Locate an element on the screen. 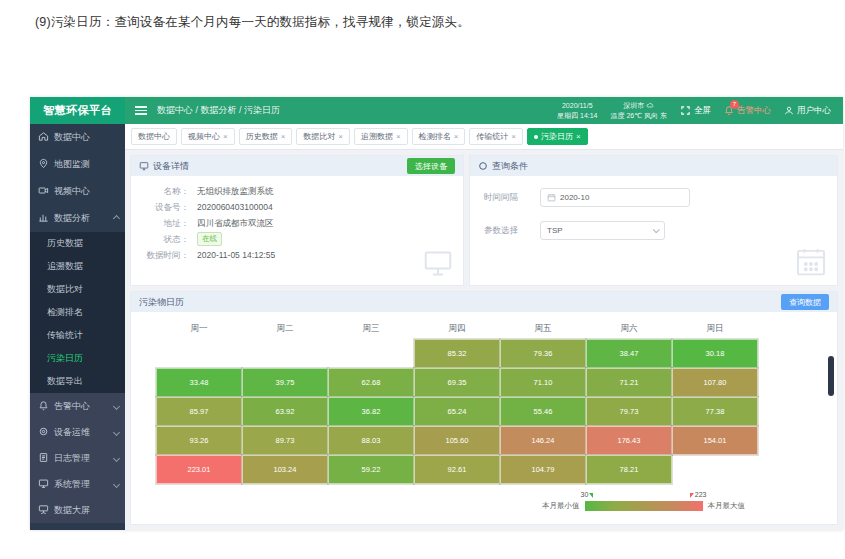  calendar-cell-r5c5: 104.79 is located at coordinates (543, 470).